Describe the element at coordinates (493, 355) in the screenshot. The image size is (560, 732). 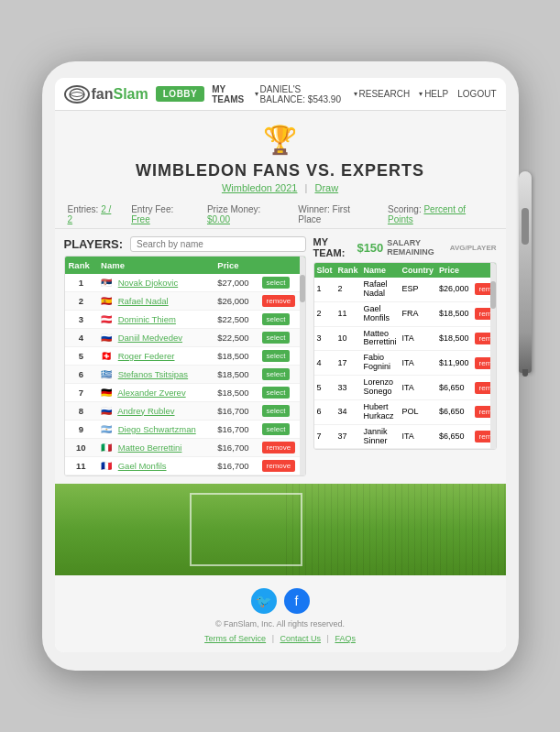
I see `right-scrollbar-track` at that location.